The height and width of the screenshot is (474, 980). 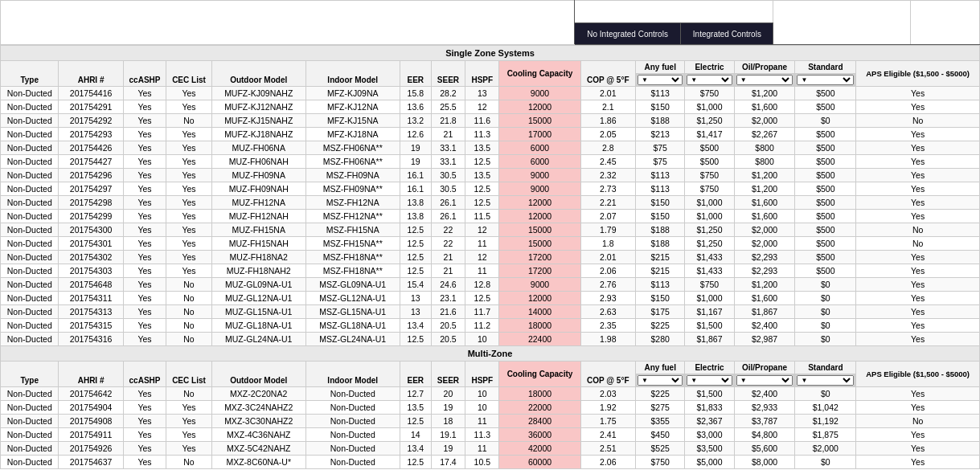 What do you see at coordinates (30, 74) in the screenshot?
I see `th-type: Type` at bounding box center [30, 74].